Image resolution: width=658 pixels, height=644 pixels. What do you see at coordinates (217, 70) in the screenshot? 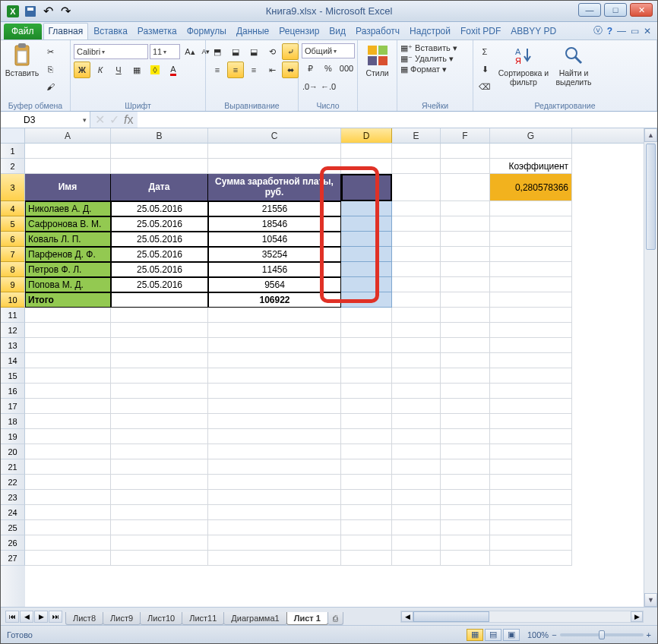
I see `align-left-icon: ≡` at bounding box center [217, 70].